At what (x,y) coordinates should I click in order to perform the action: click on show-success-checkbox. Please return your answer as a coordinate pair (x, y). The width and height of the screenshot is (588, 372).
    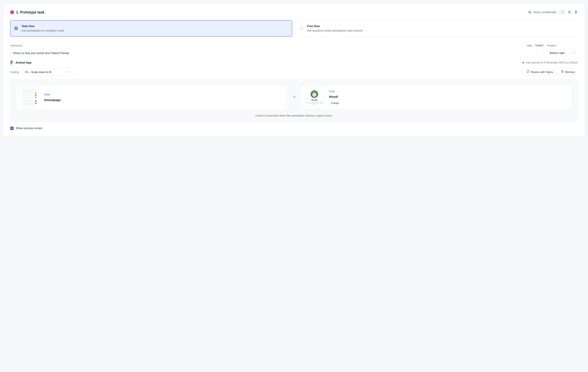
    Looking at the image, I should click on (12, 128).